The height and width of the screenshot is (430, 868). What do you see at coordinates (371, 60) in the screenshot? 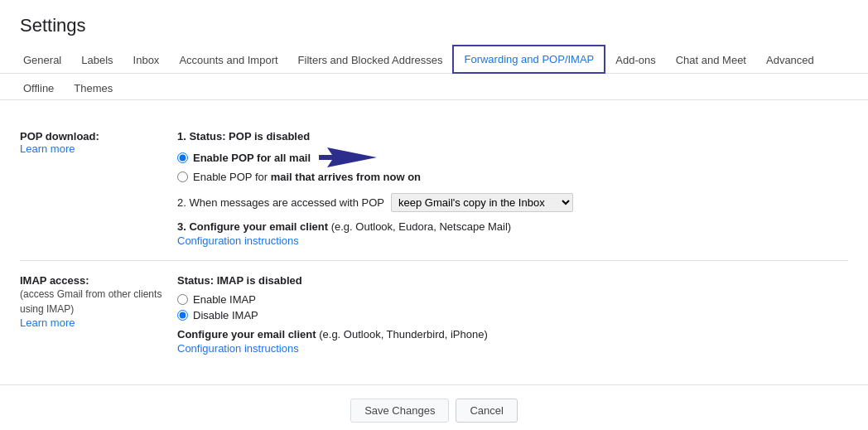
I see `tab-filters: Filters and Blocked Addresses` at bounding box center [371, 60].